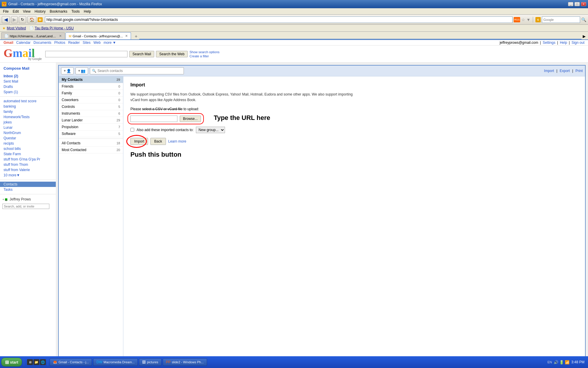 This screenshot has height=368, width=588. I want to click on create-filter: Create a filter, so click(204, 56).